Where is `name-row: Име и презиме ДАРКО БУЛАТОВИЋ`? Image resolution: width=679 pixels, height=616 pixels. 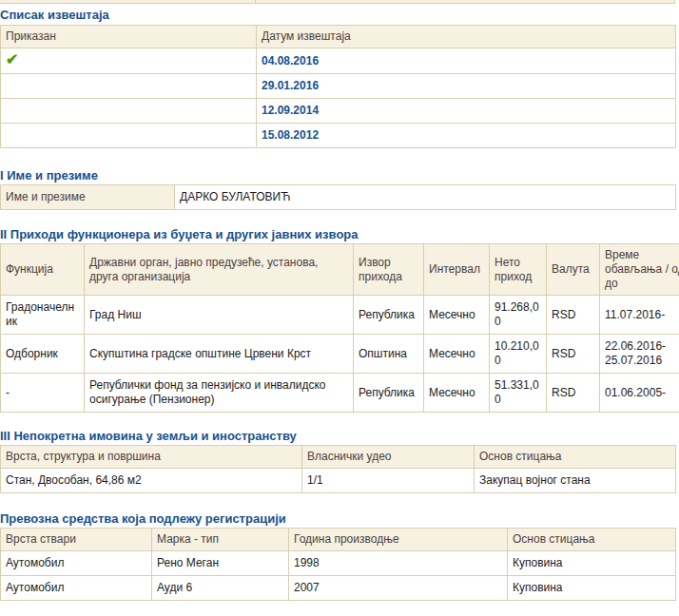
name-row: Име и презиме ДАРКО БУЛАТОВИЋ is located at coordinates (339, 198).